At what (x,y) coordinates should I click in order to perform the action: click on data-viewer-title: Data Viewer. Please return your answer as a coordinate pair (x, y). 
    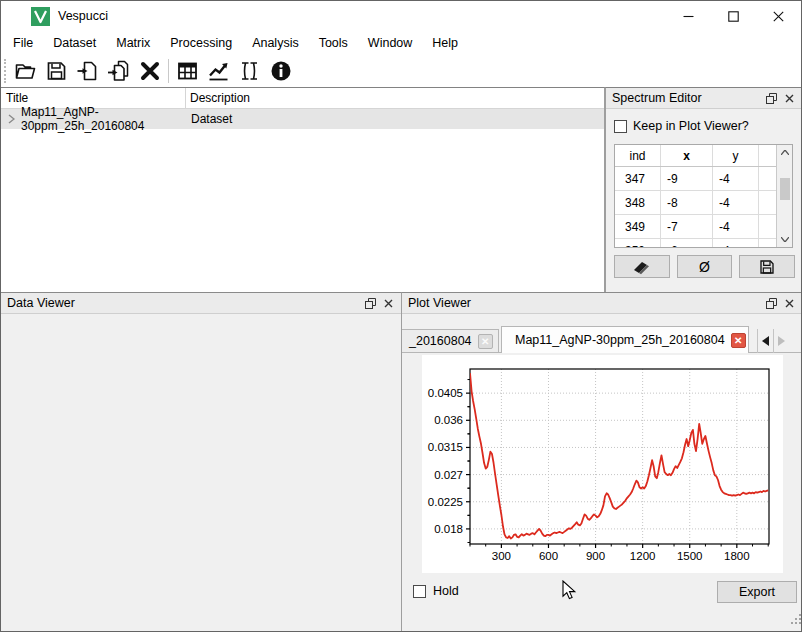
    Looking at the image, I should click on (184, 303).